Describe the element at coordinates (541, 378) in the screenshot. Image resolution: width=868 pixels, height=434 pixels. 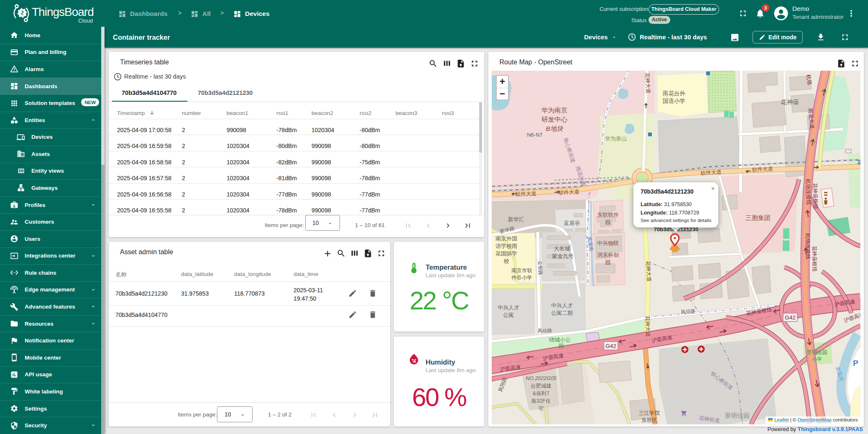
I see `svg-text: NO.2022G05` at that location.